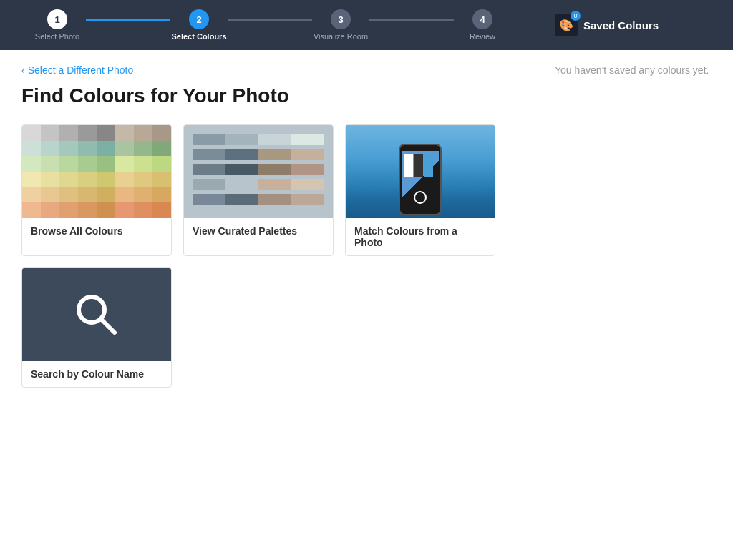  Describe the element at coordinates (576, 16) in the screenshot. I see `saved-count-badge: 0` at that location.